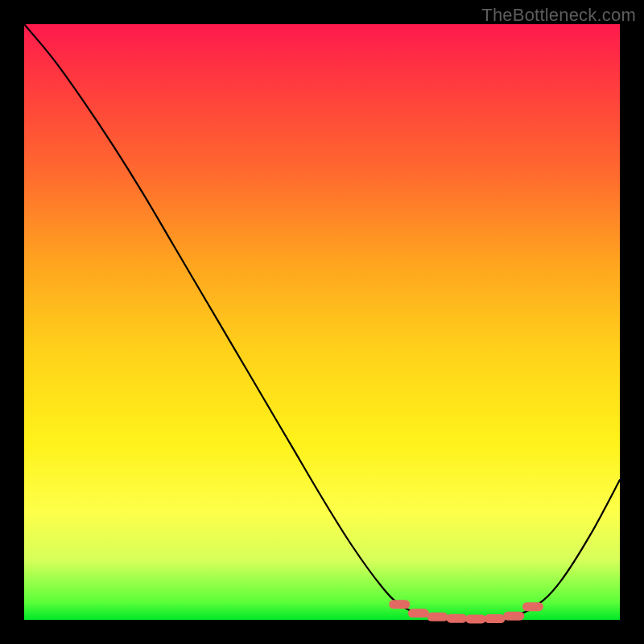  I want to click on watermark-text: TheBottleneck.com, so click(559, 15).